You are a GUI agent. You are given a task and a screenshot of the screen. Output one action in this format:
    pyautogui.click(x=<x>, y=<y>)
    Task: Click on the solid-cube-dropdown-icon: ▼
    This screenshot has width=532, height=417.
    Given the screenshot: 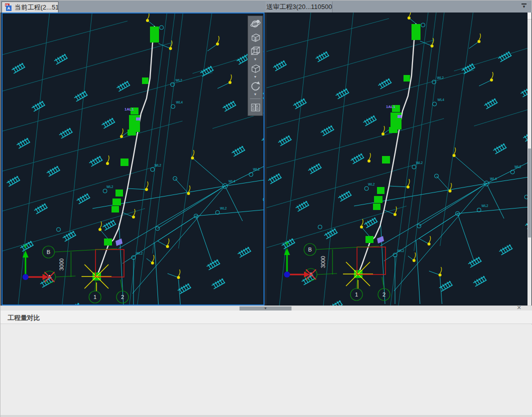 What is the action you would take?
    pyautogui.click(x=255, y=77)
    